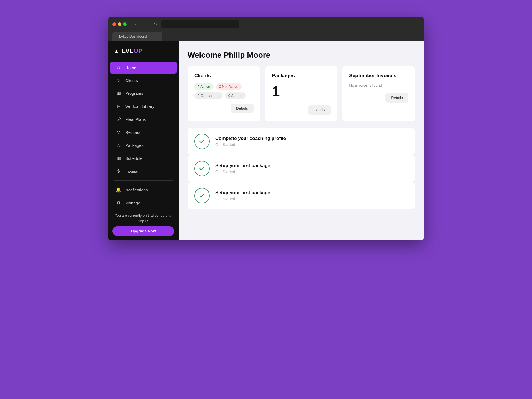  What do you see at coordinates (224, 94) in the screenshot?
I see `clients-card: Clients 2 Active 0 Not Active 0 Onboardi…` at bounding box center [224, 94].